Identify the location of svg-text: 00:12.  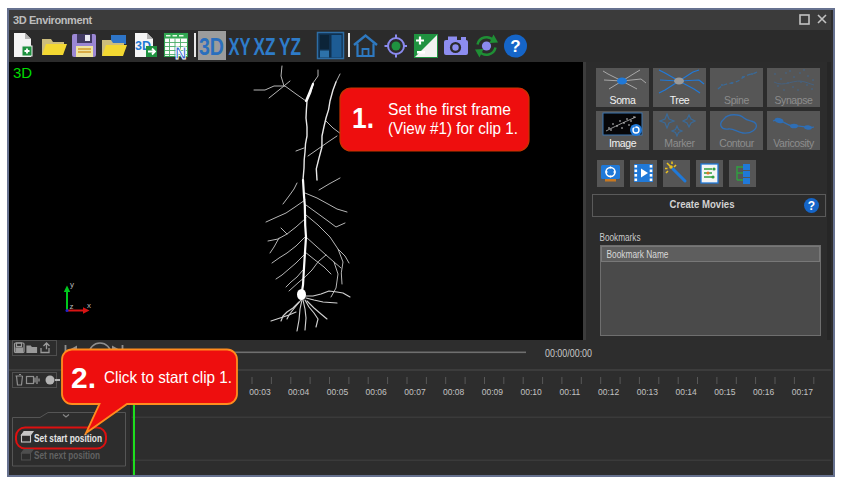
(609, 392).